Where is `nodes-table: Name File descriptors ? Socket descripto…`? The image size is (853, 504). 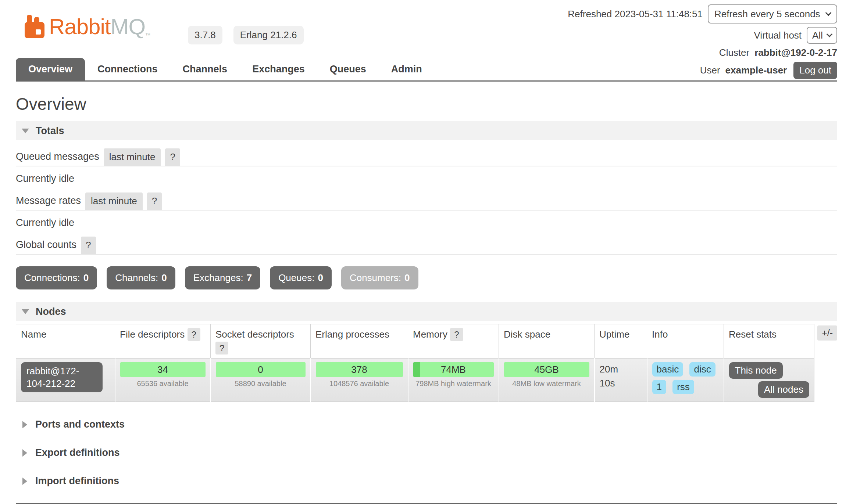 nodes-table: Name File descriptors ? Socket descripto… is located at coordinates (415, 363).